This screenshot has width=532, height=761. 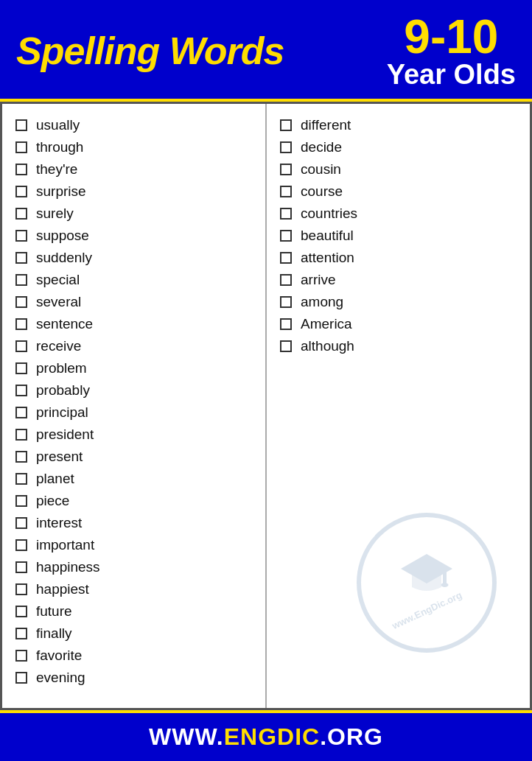 I want to click on list-item: piece, so click(x=137, y=501).